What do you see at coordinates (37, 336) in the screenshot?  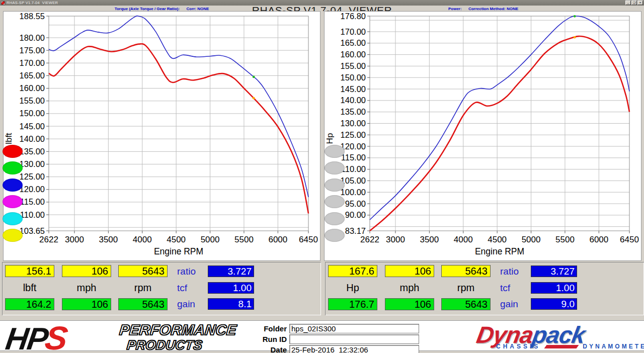 I see `hps-logo: HPS` at bounding box center [37, 336].